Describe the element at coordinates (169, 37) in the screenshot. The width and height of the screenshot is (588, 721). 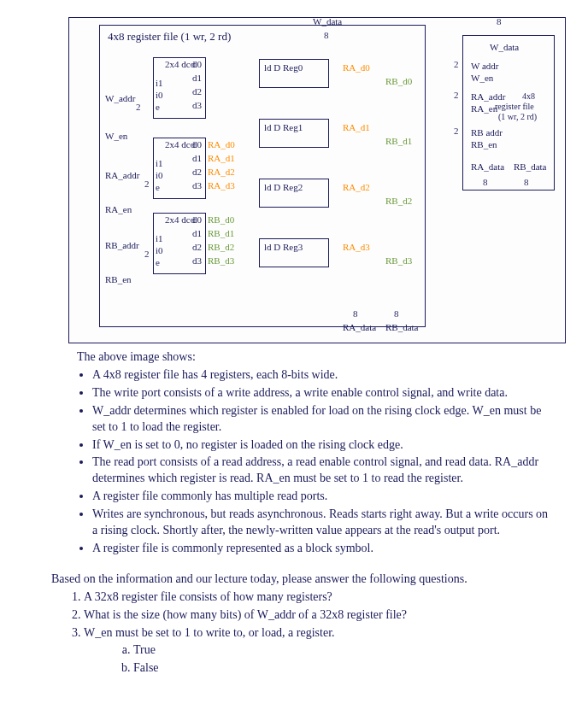
I see `diagram-title: 4x8 register file (1 wr, 2 rd)` at that location.